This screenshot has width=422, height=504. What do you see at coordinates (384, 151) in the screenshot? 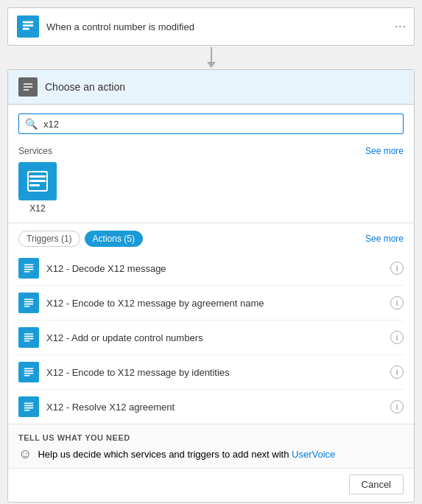
I see `services-see-more: See more` at bounding box center [384, 151].